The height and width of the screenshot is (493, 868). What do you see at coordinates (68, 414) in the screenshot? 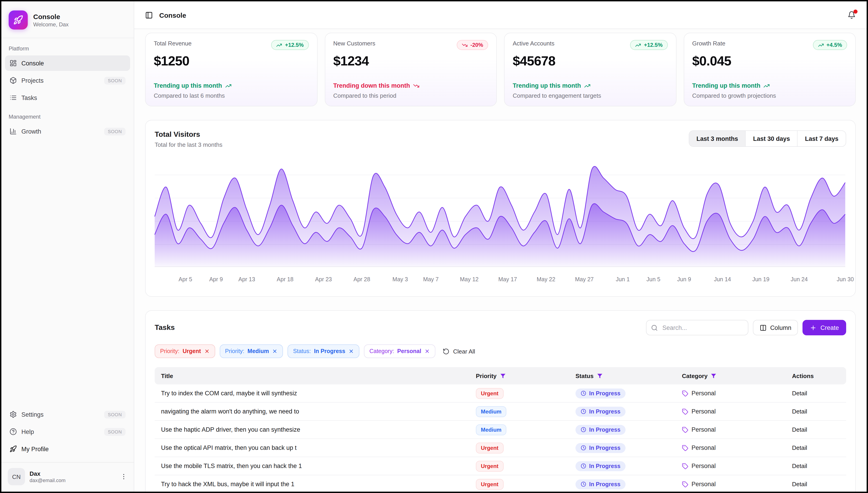
I see `sidebar-item-settings: Settings SOON` at bounding box center [68, 414].